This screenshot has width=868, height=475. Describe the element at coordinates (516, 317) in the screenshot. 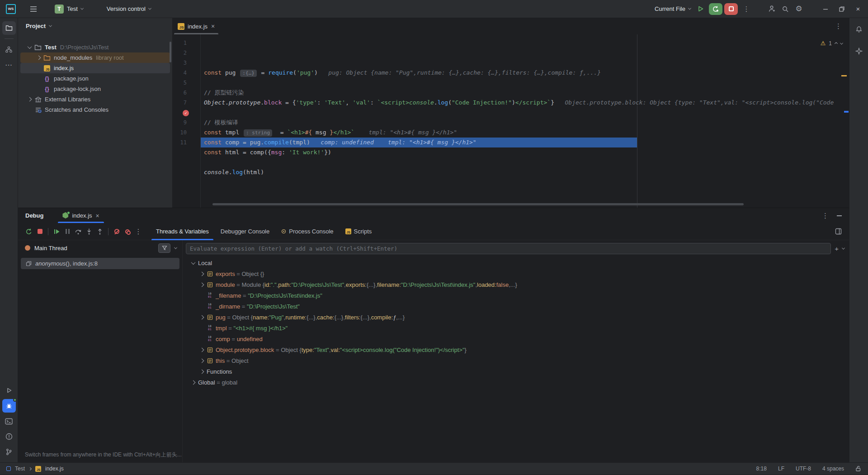

I see `variable-row-pug: pug = Object {name: "Pug",runtime: {...}…` at that location.